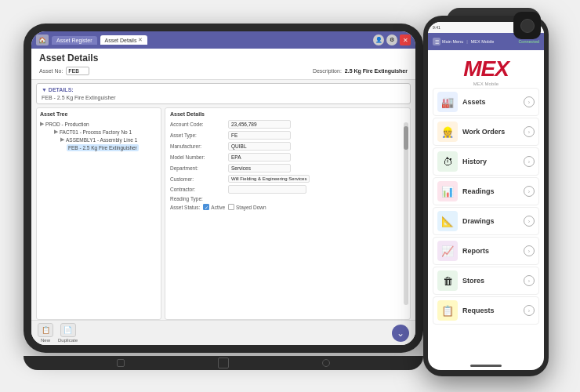  What do you see at coordinates (486, 67) in the screenshot?
I see `mex-logo-area: MEX` at bounding box center [486, 67].